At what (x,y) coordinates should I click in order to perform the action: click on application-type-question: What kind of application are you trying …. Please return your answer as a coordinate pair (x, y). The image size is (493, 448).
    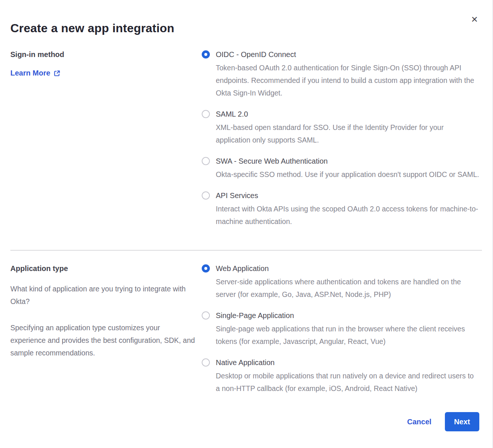
    Looking at the image, I should click on (104, 295).